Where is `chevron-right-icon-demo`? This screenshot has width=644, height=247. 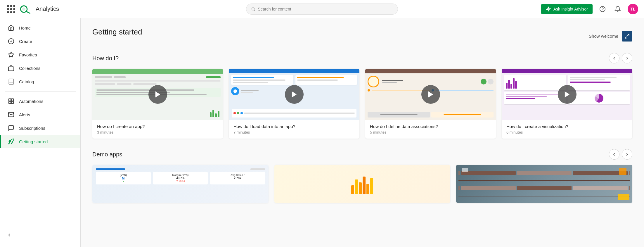 chevron-right-icon-demo is located at coordinates (627, 154).